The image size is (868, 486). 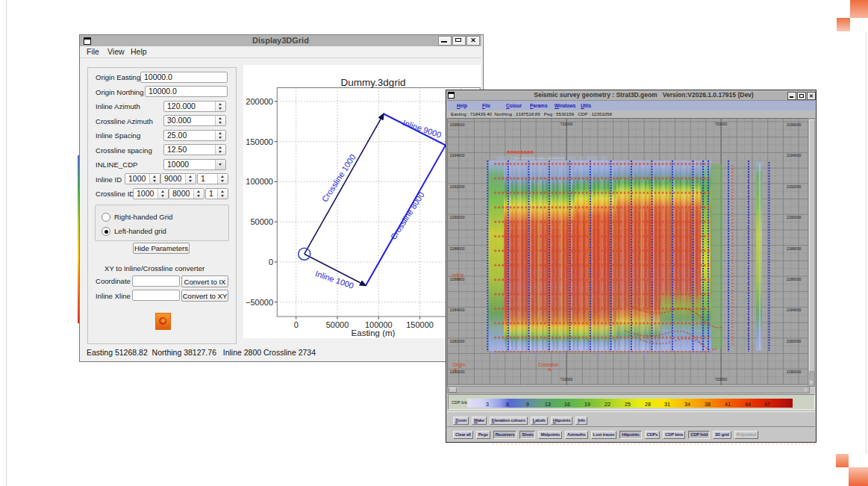 I want to click on svg-text: 16, so click(x=567, y=405).